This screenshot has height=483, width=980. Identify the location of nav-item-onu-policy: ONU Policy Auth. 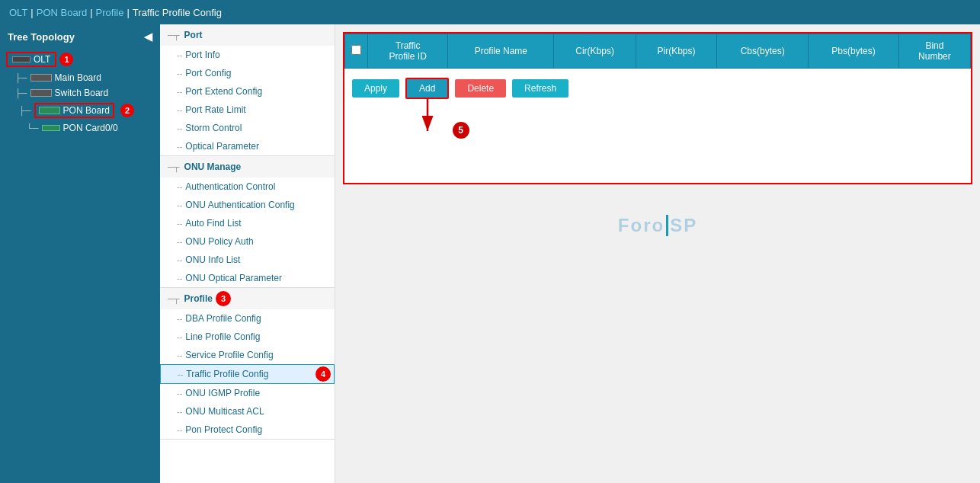
(247, 242).